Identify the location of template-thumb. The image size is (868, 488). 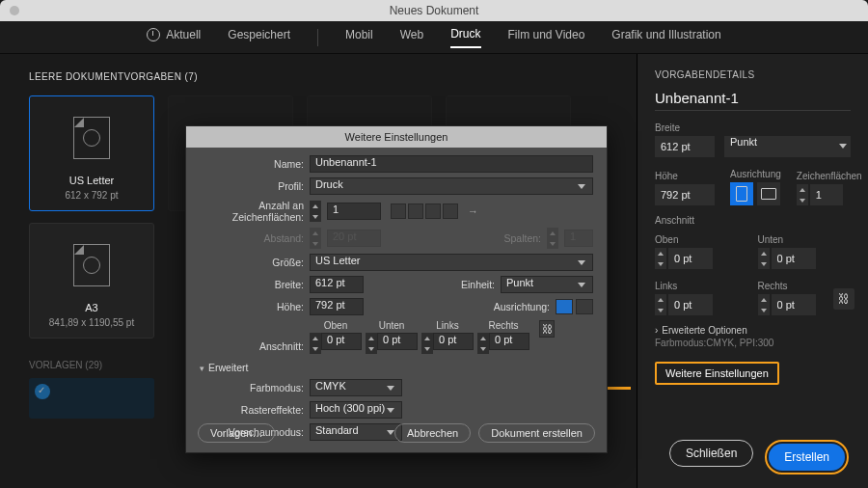
(92, 398).